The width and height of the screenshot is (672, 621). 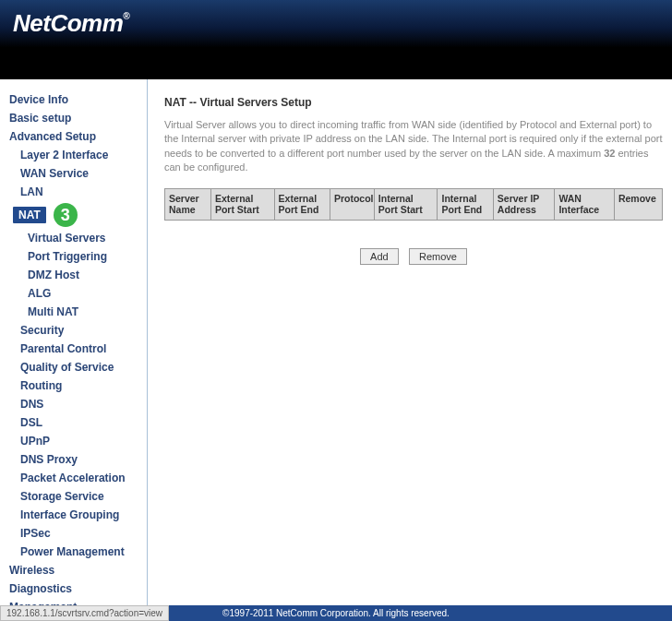 What do you see at coordinates (76, 215) in the screenshot?
I see `nav-nat-row: NAT 3` at bounding box center [76, 215].